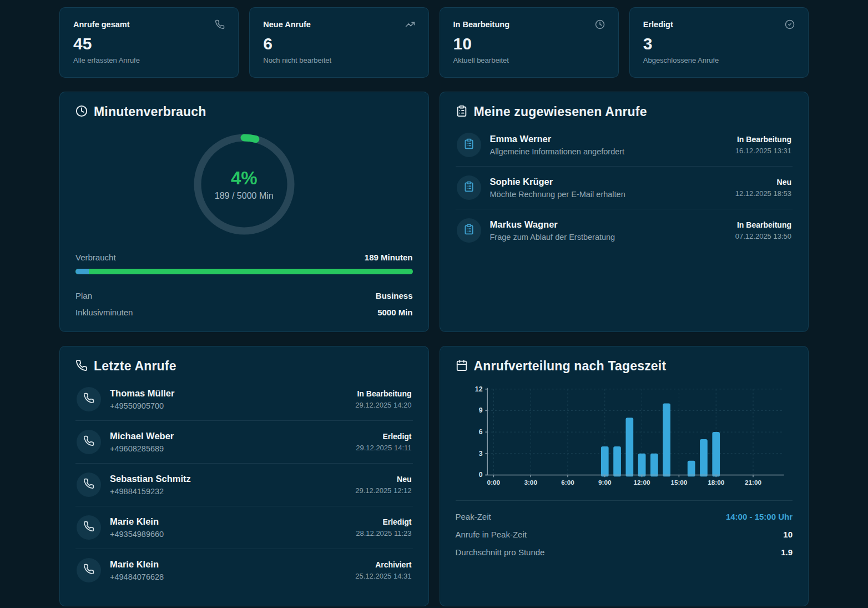  I want to click on stat-value: 10, so click(529, 43).